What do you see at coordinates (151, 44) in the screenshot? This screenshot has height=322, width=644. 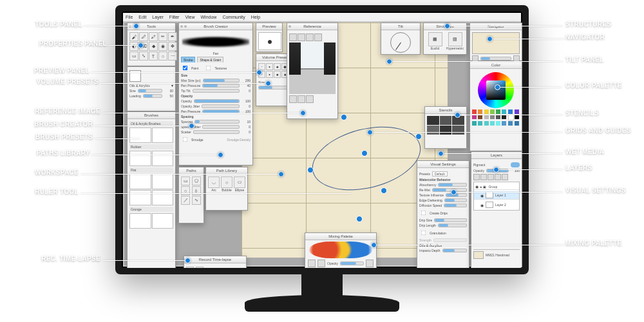 I see `tools-panel: Tools 🖌 🖊 🖍 ✏ ✒ ◐ ⌫ ◆ ◉` at bounding box center [151, 44].